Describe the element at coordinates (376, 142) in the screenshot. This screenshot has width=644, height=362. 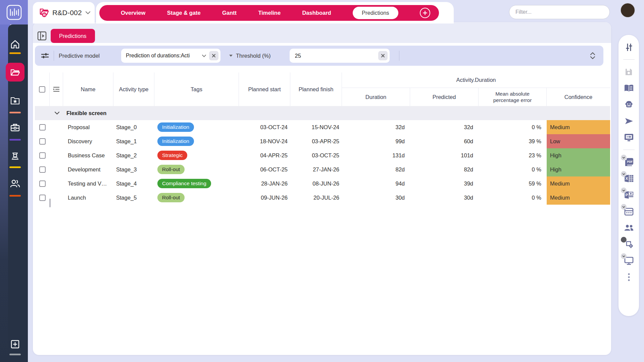
I see `cell-duration: 99d` at that location.